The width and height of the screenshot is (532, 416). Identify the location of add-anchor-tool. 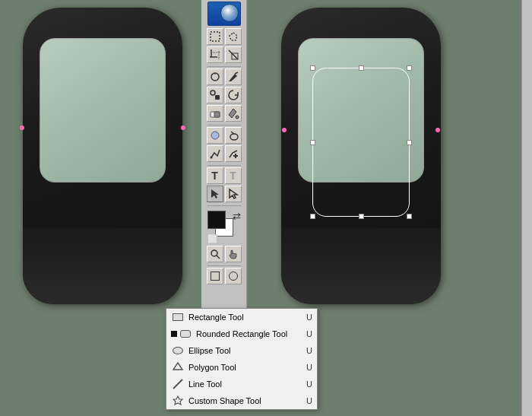
(233, 154).